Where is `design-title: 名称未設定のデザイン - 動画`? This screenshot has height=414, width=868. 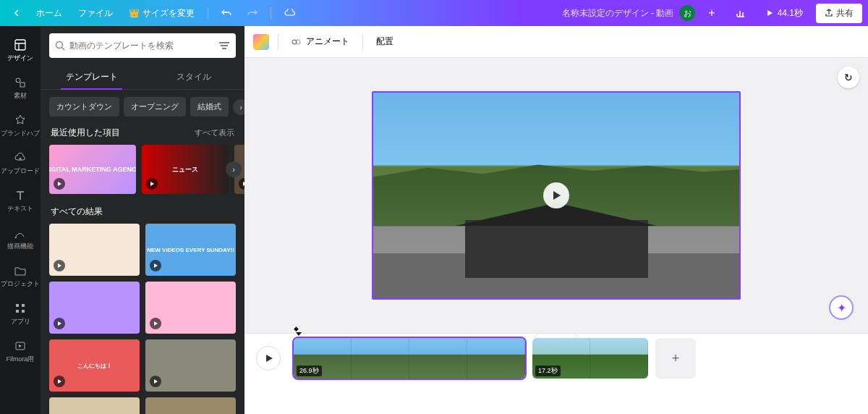 design-title: 名称未設定のデザイン - 動画 is located at coordinates (618, 13).